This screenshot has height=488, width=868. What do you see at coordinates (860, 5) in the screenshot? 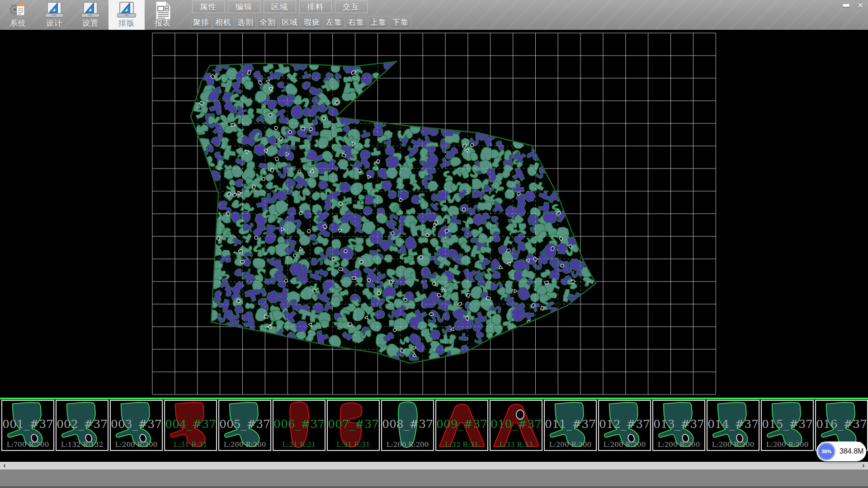
I see `close-icon: ✕` at bounding box center [860, 5].